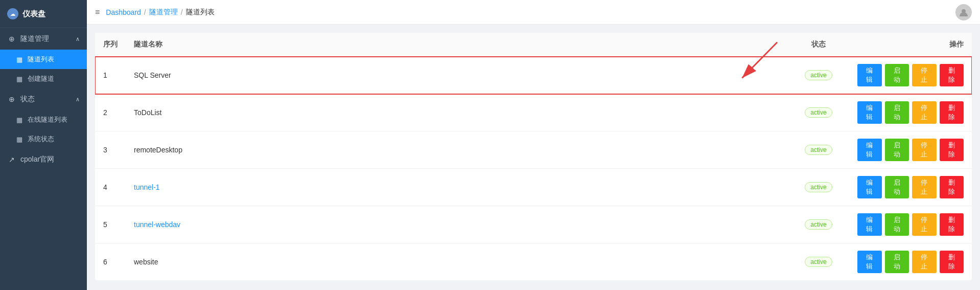  Describe the element at coordinates (41, 139) in the screenshot. I see `system-status-label: 系统状态` at that location.